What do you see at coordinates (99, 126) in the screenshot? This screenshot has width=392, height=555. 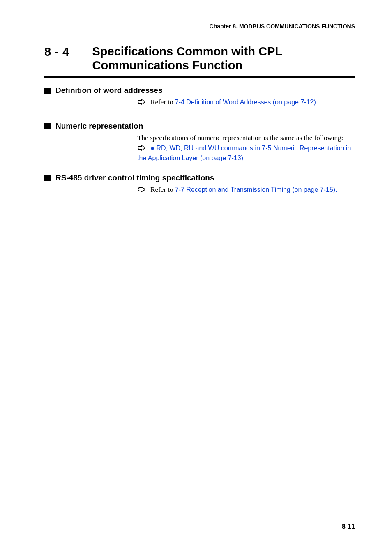 I see `subheading-text: Numeric representation` at bounding box center [99, 126].